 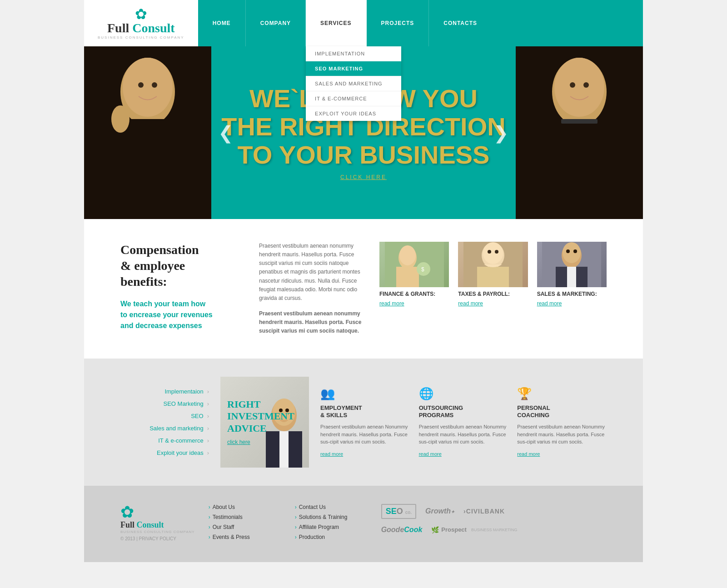 I want to click on services-dropdown: IMPLEMENTATION SEO MARKETING SALES AND M…, so click(x=354, y=84).